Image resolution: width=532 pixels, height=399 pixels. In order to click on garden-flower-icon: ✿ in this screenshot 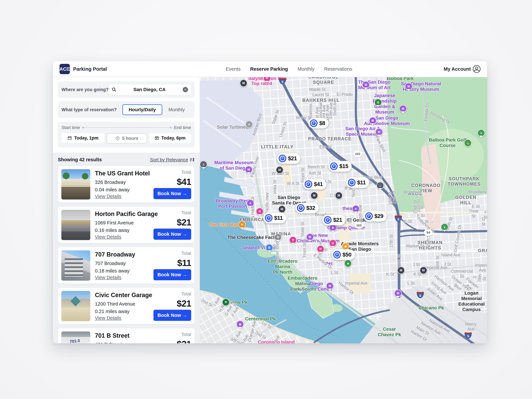, I will do `click(378, 102)`.